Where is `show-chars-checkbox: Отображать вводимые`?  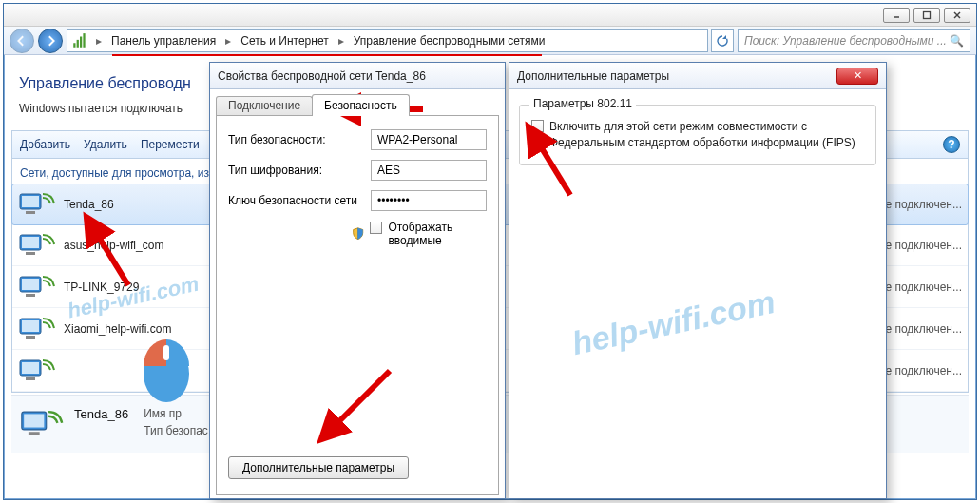 show-chars-checkbox: Отображать вводимые is located at coordinates (428, 234).